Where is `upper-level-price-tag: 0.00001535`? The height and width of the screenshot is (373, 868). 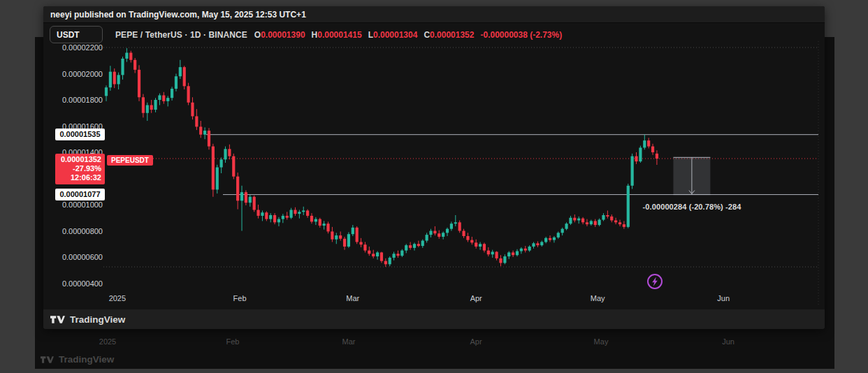
upper-level-price-tag: 0.00001535 is located at coordinates (80, 134).